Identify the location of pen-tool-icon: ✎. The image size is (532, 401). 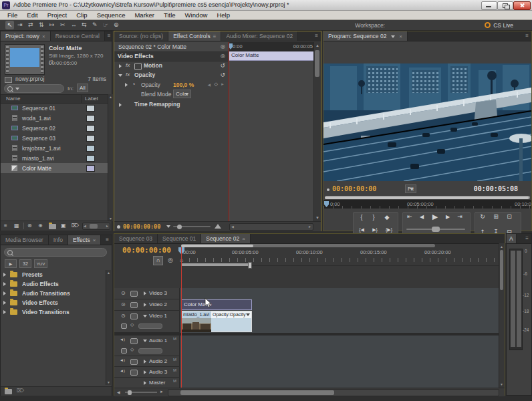
(95, 25).